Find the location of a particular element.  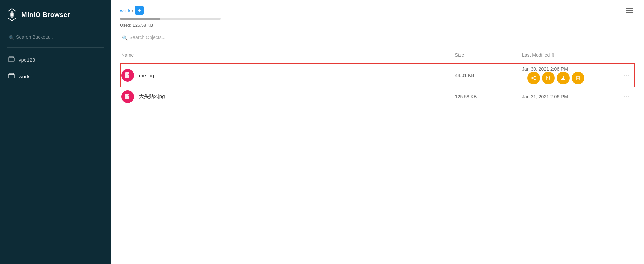

search-buckets-input is located at coordinates (55, 37).